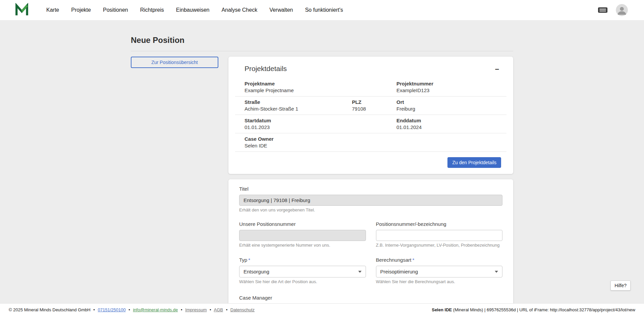 This screenshot has height=316, width=644. I want to click on field-value: ExampleID123, so click(451, 90).